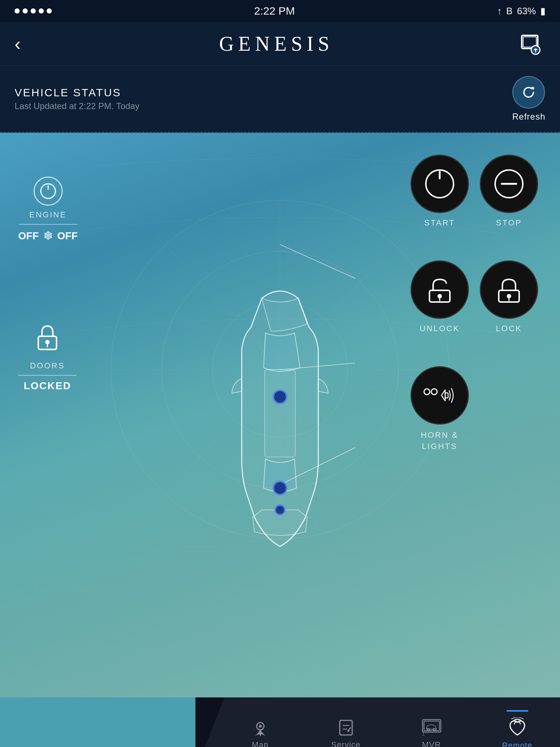 This screenshot has height=747, width=560. Describe the element at coordinates (280, 722) in the screenshot. I see `tab-bar: Map Service 1 MVR` at that location.